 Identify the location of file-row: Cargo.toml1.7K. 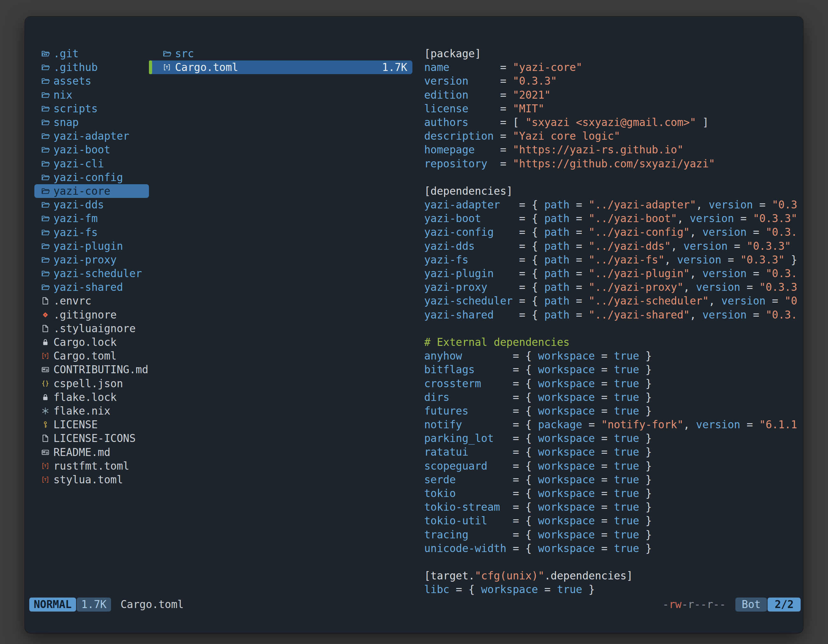
(281, 67).